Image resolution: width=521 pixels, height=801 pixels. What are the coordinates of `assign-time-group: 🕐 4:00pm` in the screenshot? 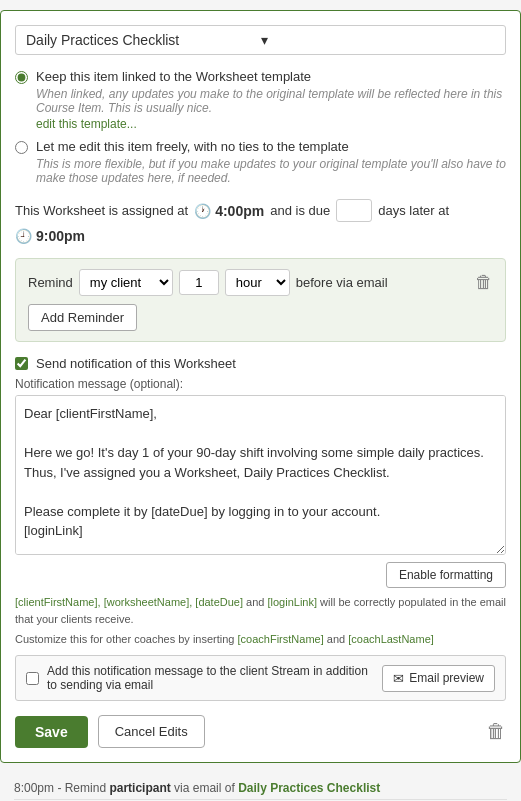 It's located at (229, 211).